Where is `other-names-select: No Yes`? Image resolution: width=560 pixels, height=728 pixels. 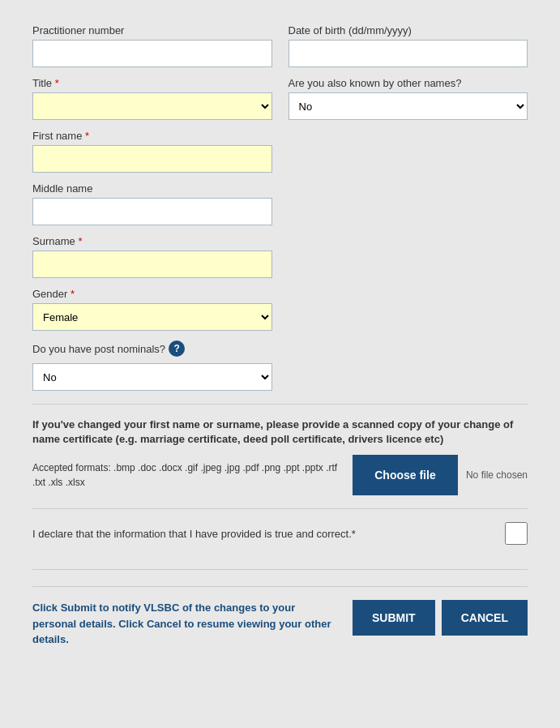 other-names-select: No Yes is located at coordinates (408, 106).